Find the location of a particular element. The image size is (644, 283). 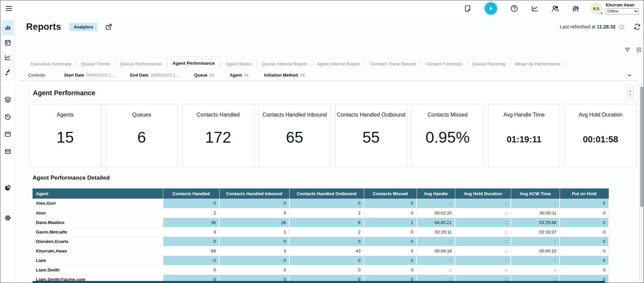

tab-contact-forensics: Contact Forensics is located at coordinates (444, 64).